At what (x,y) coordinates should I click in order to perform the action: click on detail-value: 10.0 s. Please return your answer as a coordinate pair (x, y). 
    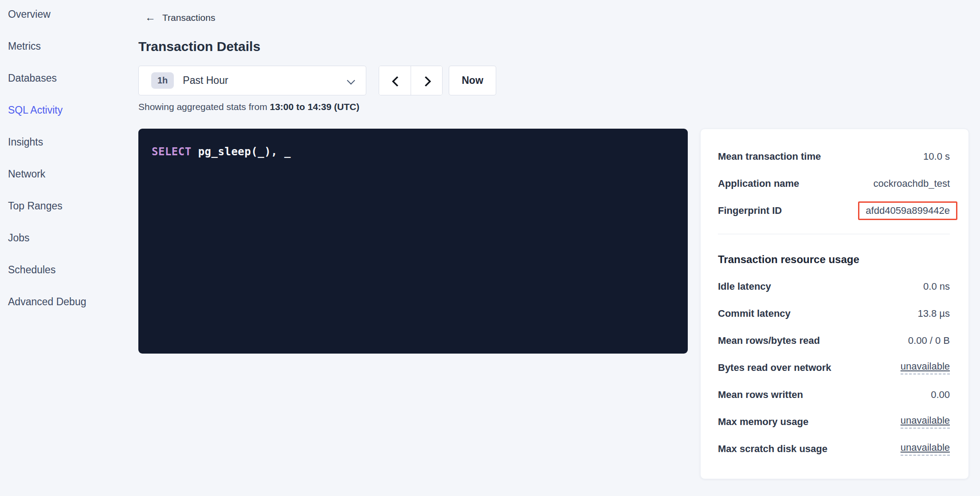
    Looking at the image, I should click on (937, 157).